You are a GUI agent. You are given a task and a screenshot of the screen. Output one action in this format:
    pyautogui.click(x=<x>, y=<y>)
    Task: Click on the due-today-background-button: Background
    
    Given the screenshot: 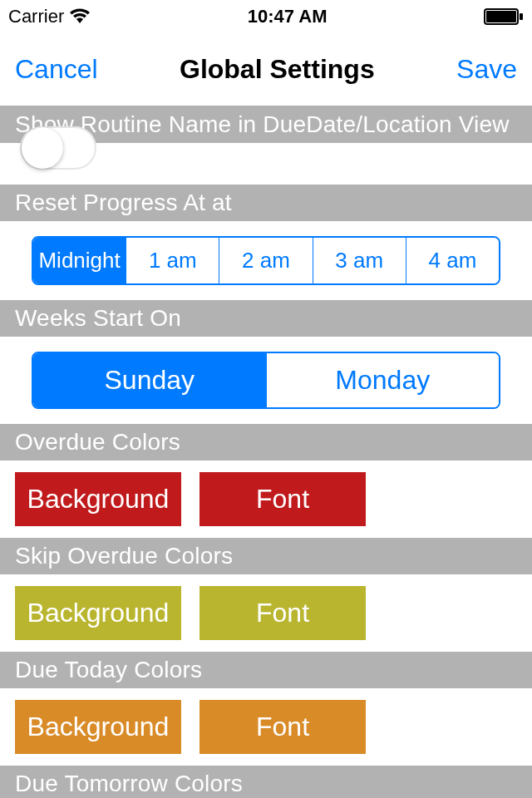 What is the action you would take?
    pyautogui.click(x=98, y=727)
    